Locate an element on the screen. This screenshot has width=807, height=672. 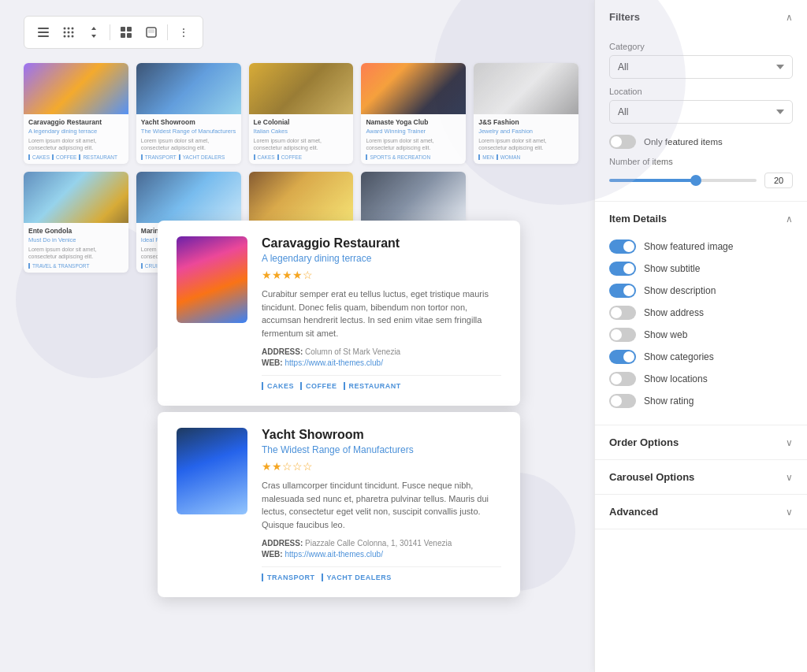
grid-card: J&S Fashion Jewelry and Fashion Lorem ip… is located at coordinates (526, 113).